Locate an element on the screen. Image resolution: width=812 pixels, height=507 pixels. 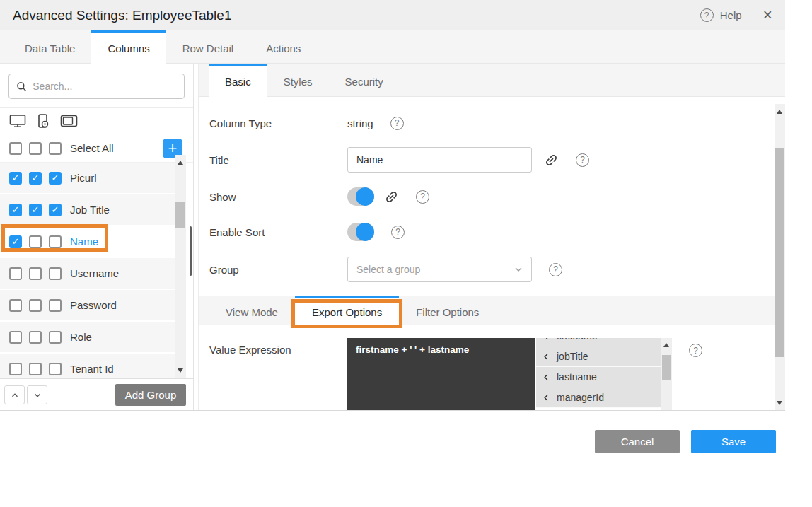
subtab-view-mode: View Mode is located at coordinates (252, 311).